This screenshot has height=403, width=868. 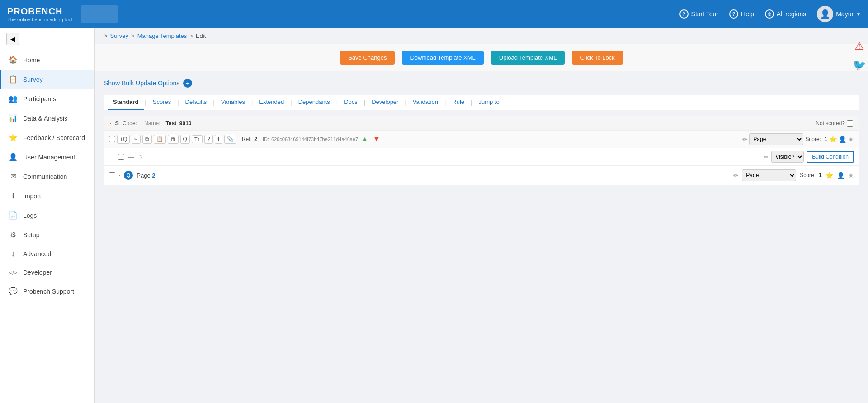 What do you see at coordinates (481, 58) in the screenshot?
I see `action-bar: Save Changes Download Template XML Uploa…` at bounding box center [481, 58].